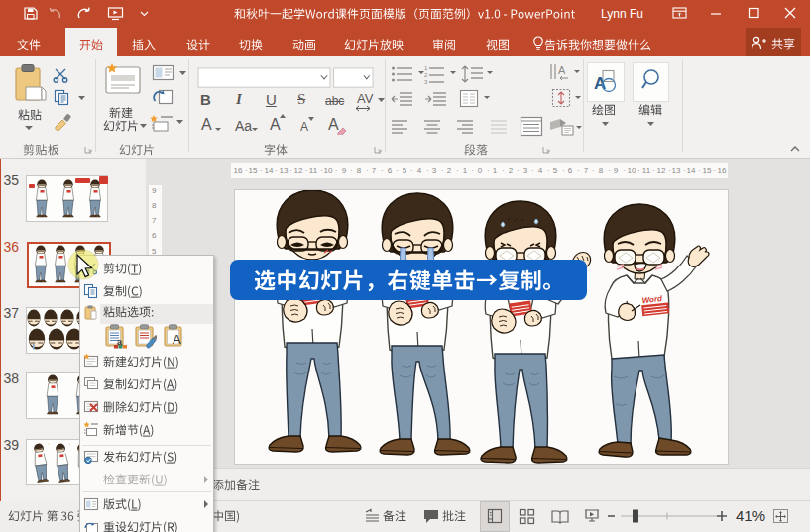  What do you see at coordinates (426, 75) in the screenshot?
I see `svg-text: 2` at bounding box center [426, 75].